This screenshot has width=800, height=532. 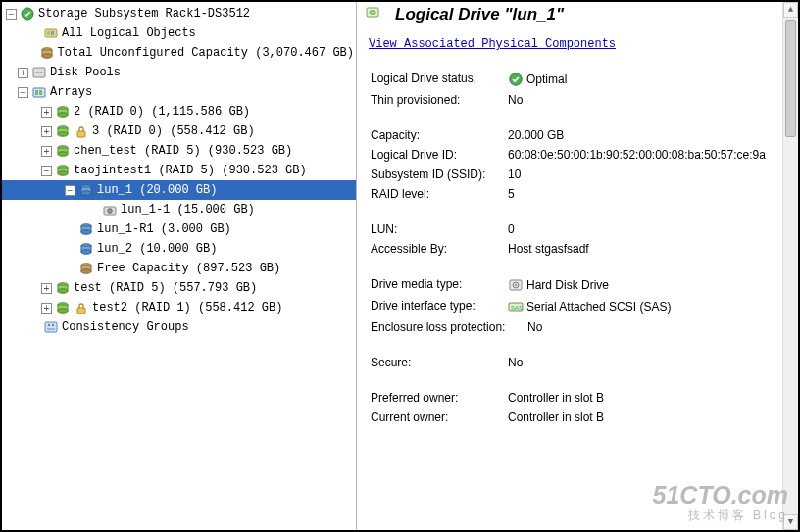 What do you see at coordinates (439, 229) in the screenshot?
I see `lun-label: LUN:` at bounding box center [439, 229].